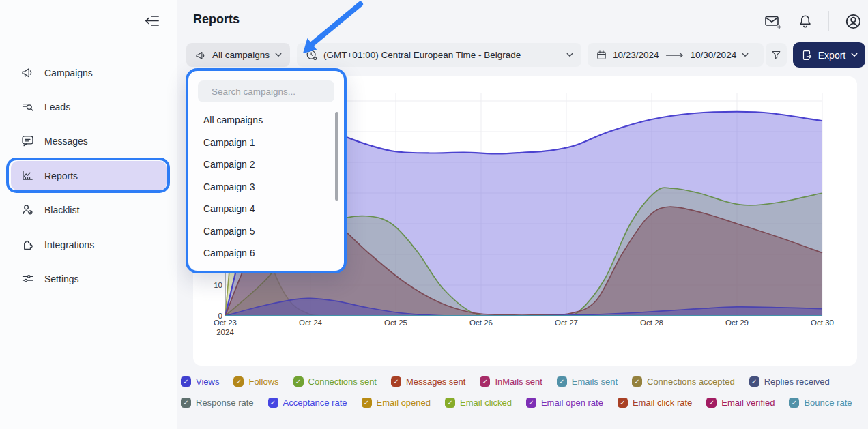 This screenshot has height=429, width=868. I want to click on legend-item-replies-received: ✓Replies received, so click(790, 382).